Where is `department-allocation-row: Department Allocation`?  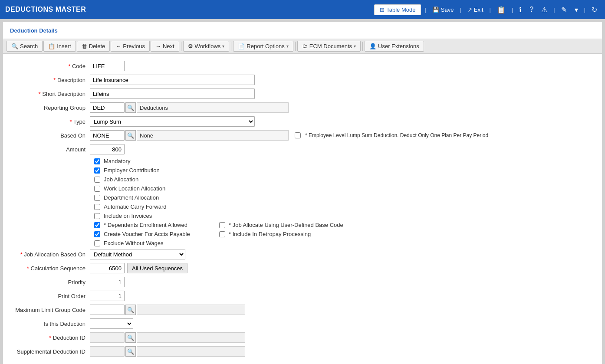
department-allocation-row: Department Allocation is located at coordinates (344, 198).